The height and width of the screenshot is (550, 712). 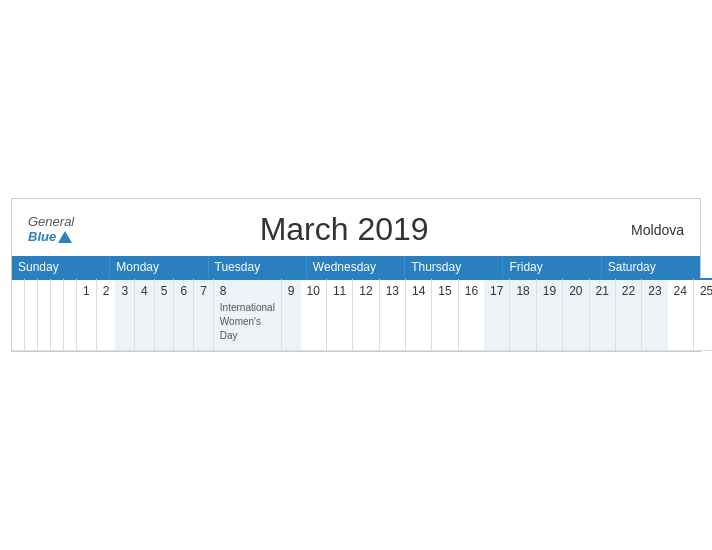 I want to click on day-cell-w4-d4: 20, so click(x=576, y=314).